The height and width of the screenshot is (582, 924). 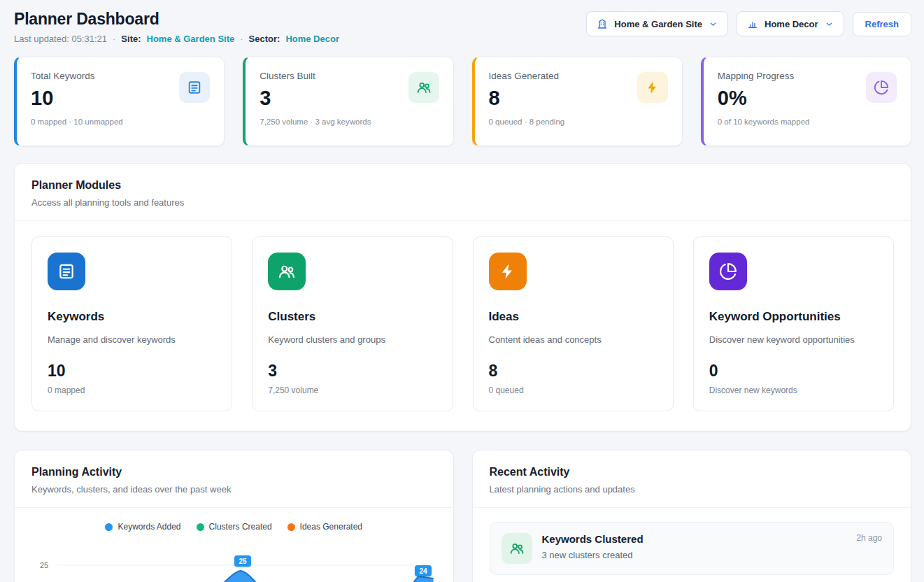 I want to click on stat-value: 0%, so click(x=764, y=98).